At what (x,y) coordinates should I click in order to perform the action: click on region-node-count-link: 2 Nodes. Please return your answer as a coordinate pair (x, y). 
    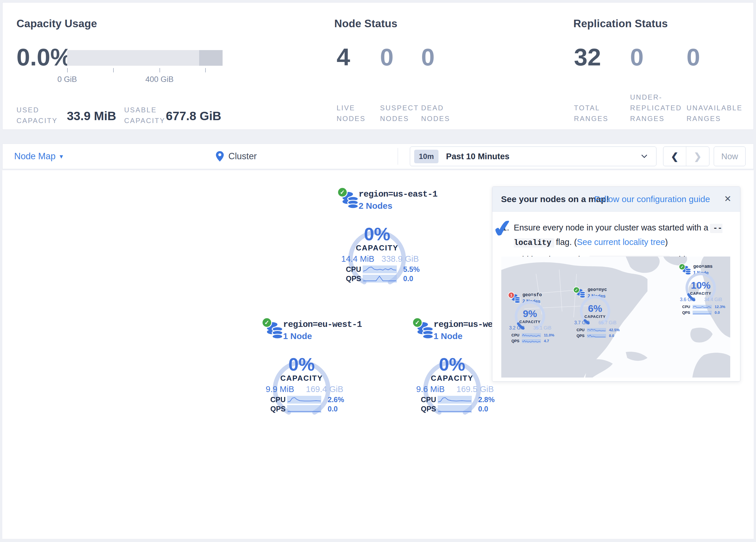
    Looking at the image, I should click on (375, 206).